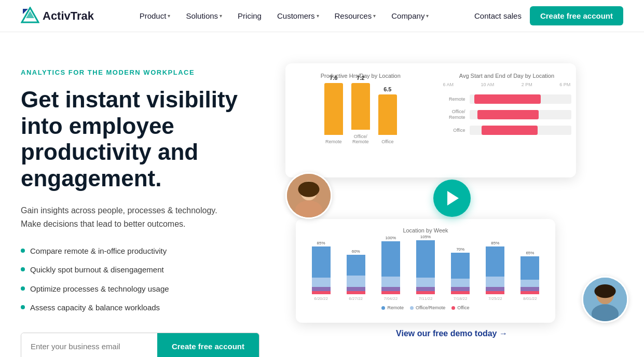 The width and height of the screenshot is (644, 357). What do you see at coordinates (454, 130) in the screenshot?
I see `gantt-row-label: Office` at bounding box center [454, 130].